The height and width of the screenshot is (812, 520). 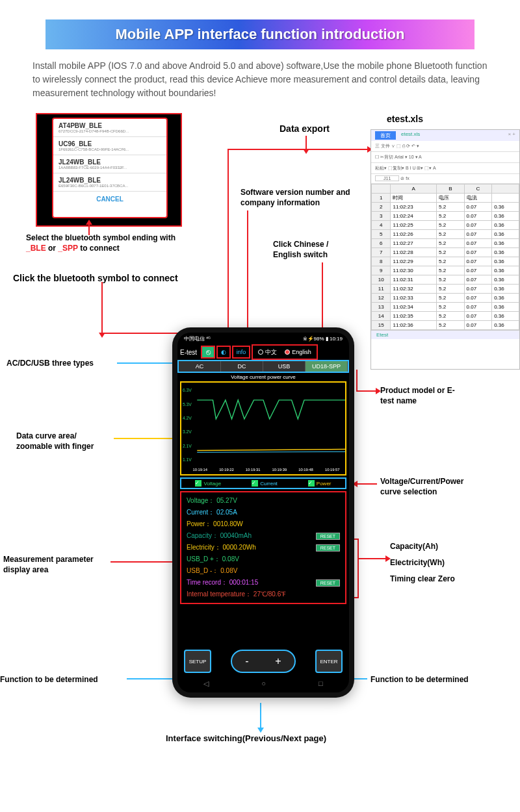 What do you see at coordinates (263, 483) in the screenshot?
I see `legend: ✓Voltage ✓Current ✓Power` at bounding box center [263, 483].